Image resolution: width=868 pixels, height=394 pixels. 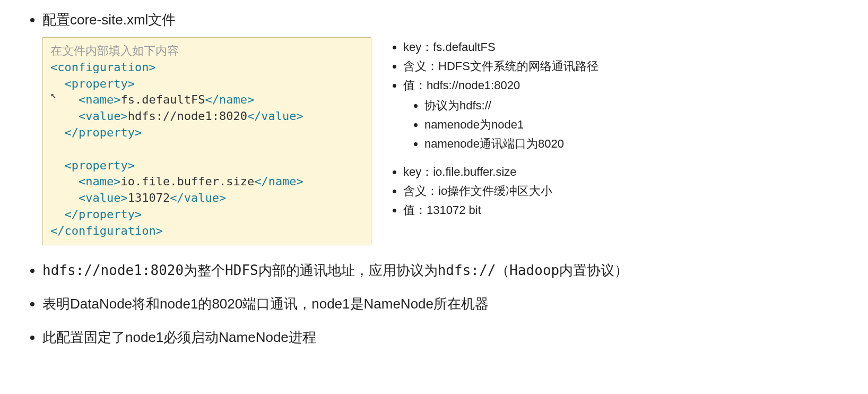 What do you see at coordinates (115, 51) in the screenshot?
I see `code-comment: 在文件内部填入如下内容` at bounding box center [115, 51].